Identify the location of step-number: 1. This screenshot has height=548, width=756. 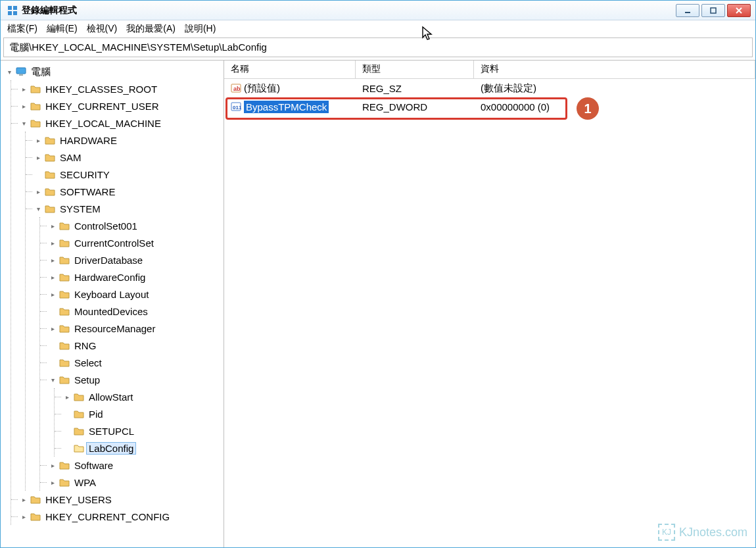
(588, 109).